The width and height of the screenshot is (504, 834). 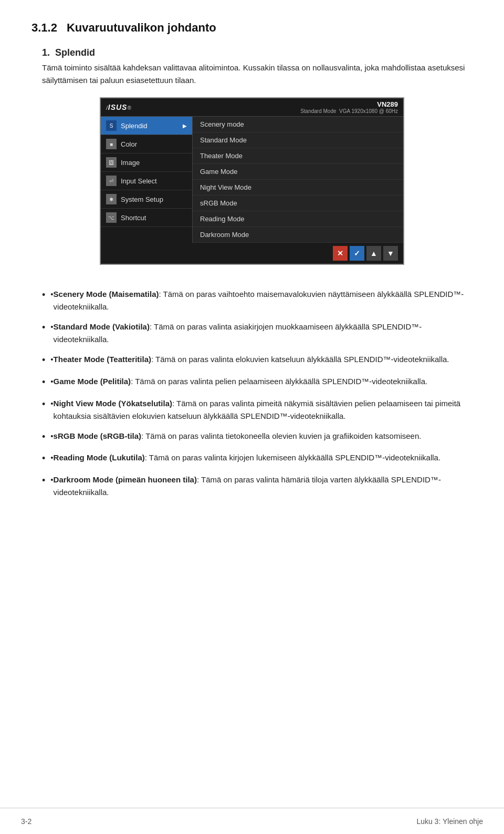 I want to click on osd-menu-item-shortcut: ⌥ Shortcut, so click(x=146, y=218).